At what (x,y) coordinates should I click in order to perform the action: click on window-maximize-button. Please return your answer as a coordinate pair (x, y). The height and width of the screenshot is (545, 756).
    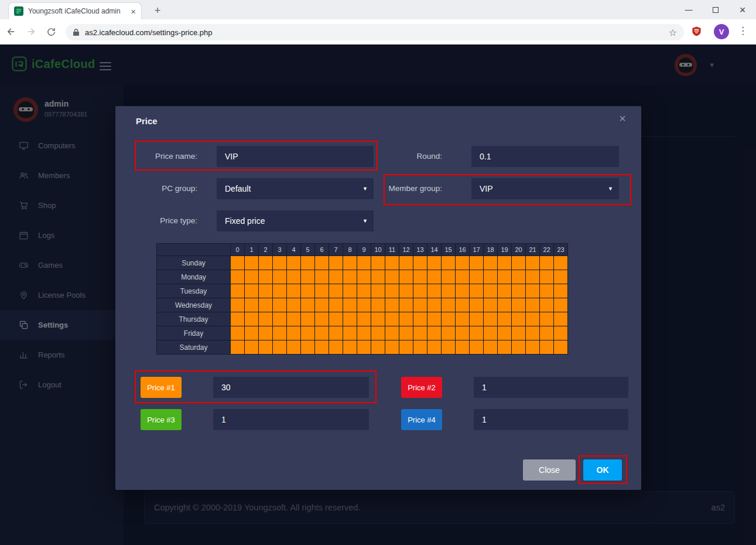
    Looking at the image, I should click on (716, 9).